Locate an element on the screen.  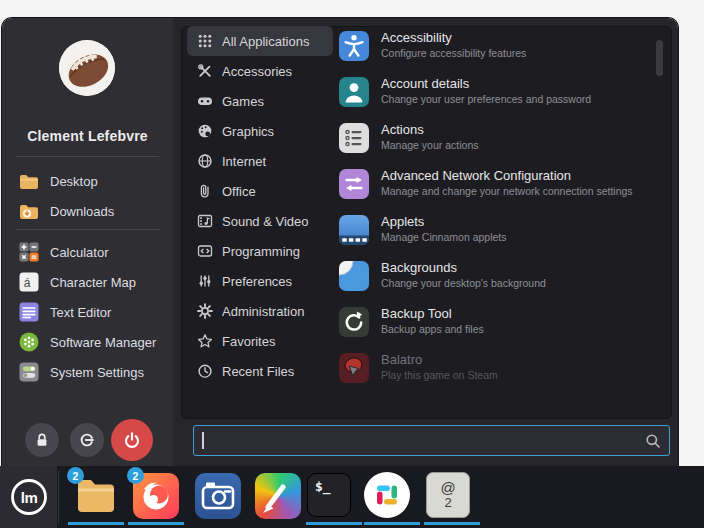
app-item-accessibility: Accessibility Configure accessibility fe… is located at coordinates (494, 47).